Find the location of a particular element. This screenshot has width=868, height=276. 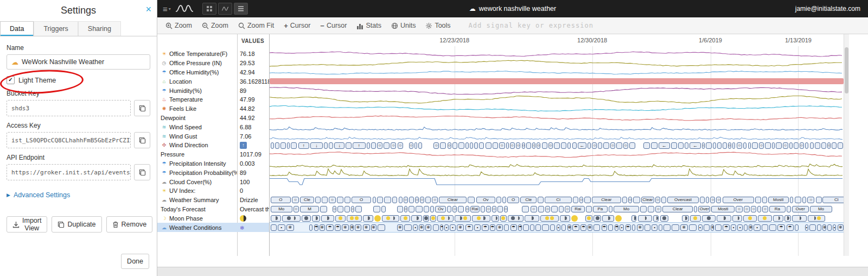

zoom-in-icon is located at coordinates (169, 26).